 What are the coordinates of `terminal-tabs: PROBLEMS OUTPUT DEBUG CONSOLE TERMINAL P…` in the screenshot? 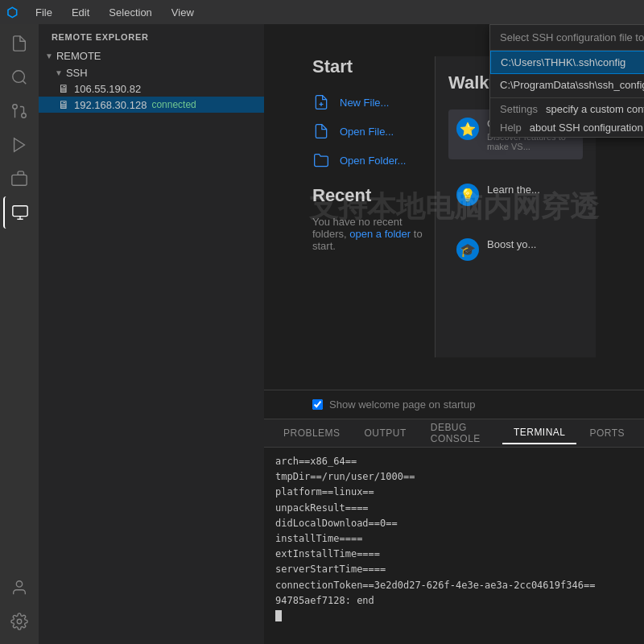 It's located at (454, 433).